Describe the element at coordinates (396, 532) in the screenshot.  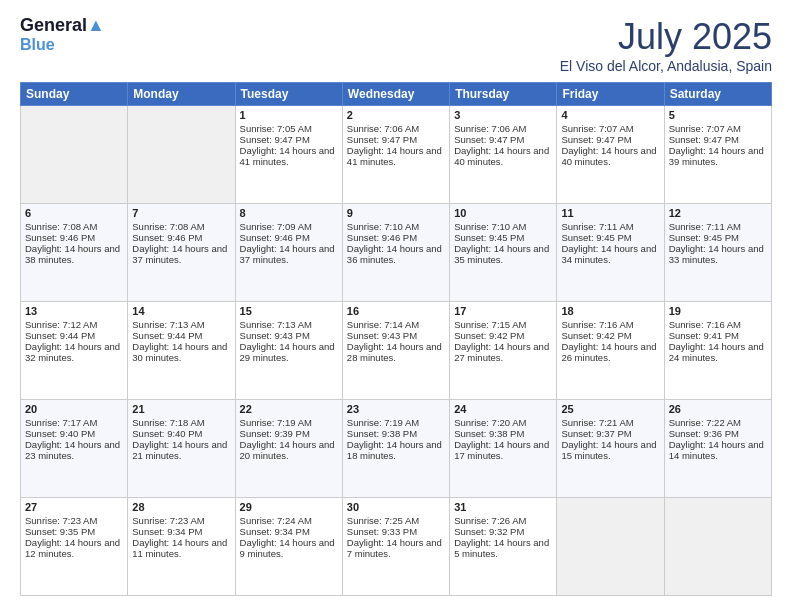
I see `sunset-text: Sunset: 9:33 PM` at that location.